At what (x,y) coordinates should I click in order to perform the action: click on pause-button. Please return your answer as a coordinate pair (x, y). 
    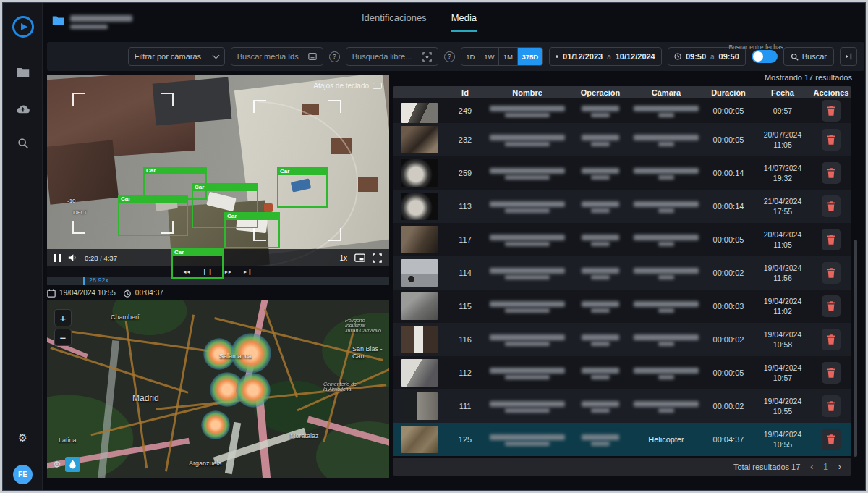
    Looking at the image, I should click on (58, 258).